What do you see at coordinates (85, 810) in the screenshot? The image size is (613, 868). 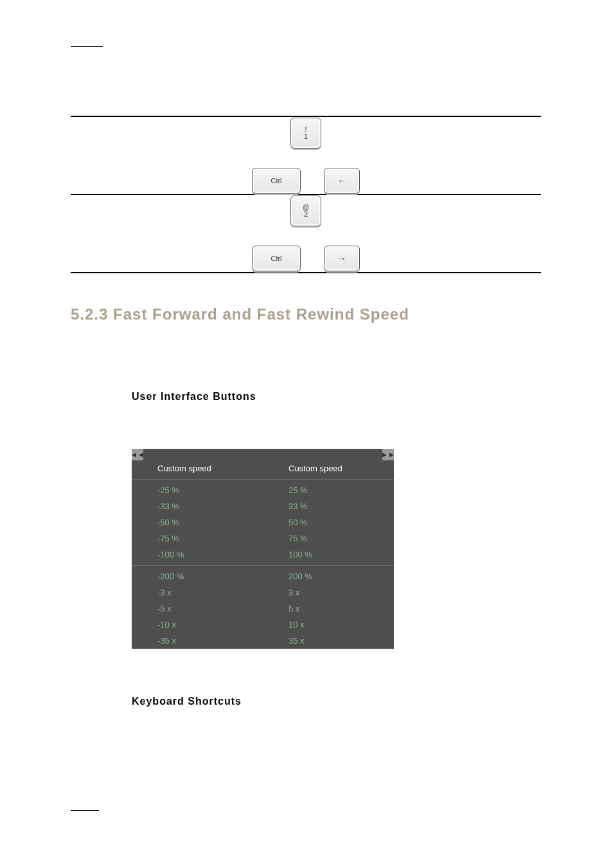 I see `footer-rule` at bounding box center [85, 810].